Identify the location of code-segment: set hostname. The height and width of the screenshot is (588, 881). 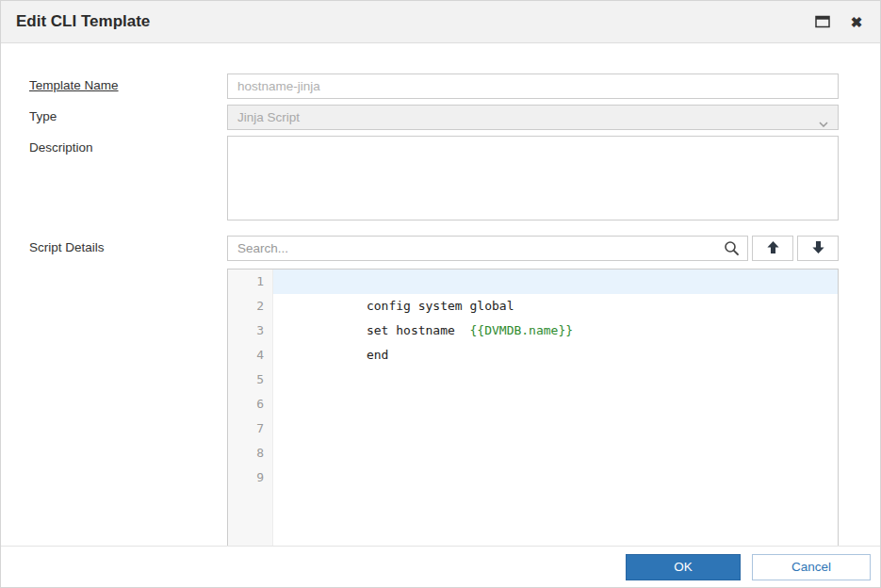
(418, 330).